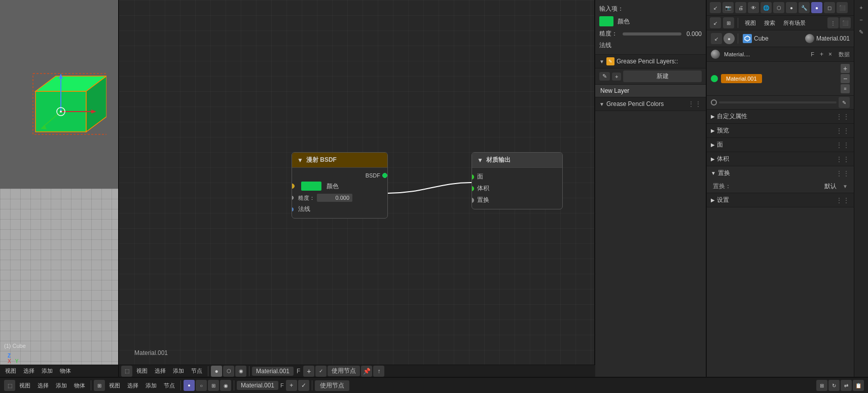 Image resolution: width=868 pixels, height=393 pixels. Describe the element at coordinates (780, 8) in the screenshot. I see `props-toolbar: ↙ 📷 🖨 👁 🌐 ⬡ ● 🔧 ● ◻ ⬛` at that location.